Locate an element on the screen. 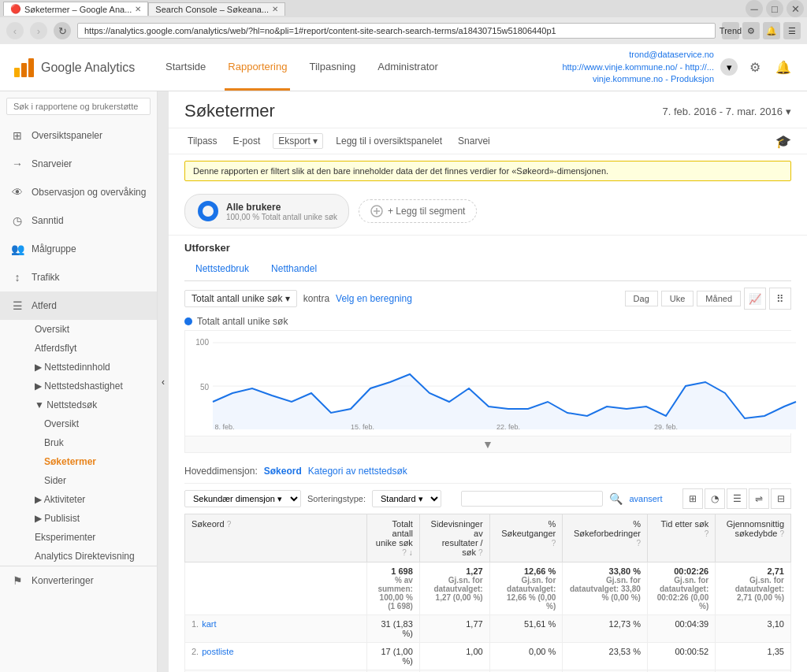 The image size is (807, 672). tab-nettstedbruk: Nettstedbruk is located at coordinates (222, 269).